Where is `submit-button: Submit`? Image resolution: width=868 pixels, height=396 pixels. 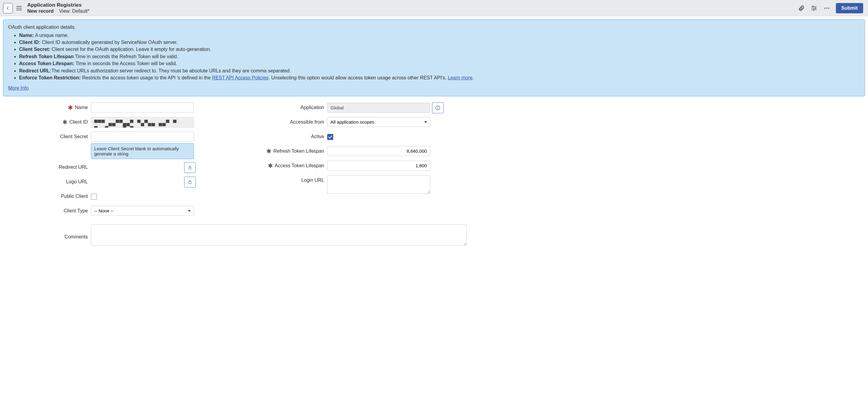
submit-button: Submit is located at coordinates (850, 8).